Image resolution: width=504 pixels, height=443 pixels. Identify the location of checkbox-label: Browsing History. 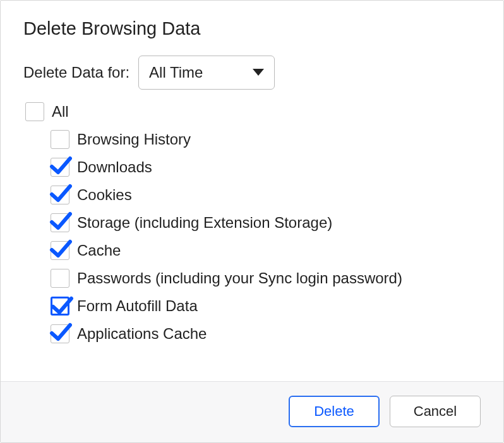
(134, 139).